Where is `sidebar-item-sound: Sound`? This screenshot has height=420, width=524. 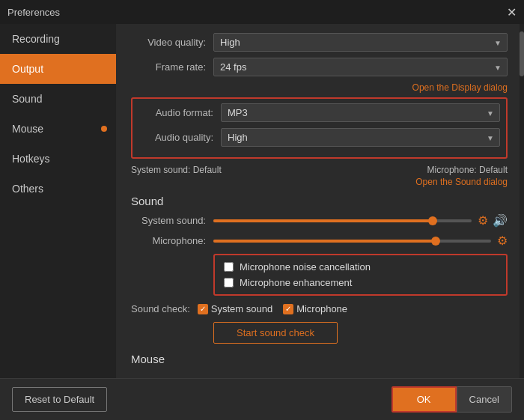 sidebar-item-sound: Sound is located at coordinates (58, 99).